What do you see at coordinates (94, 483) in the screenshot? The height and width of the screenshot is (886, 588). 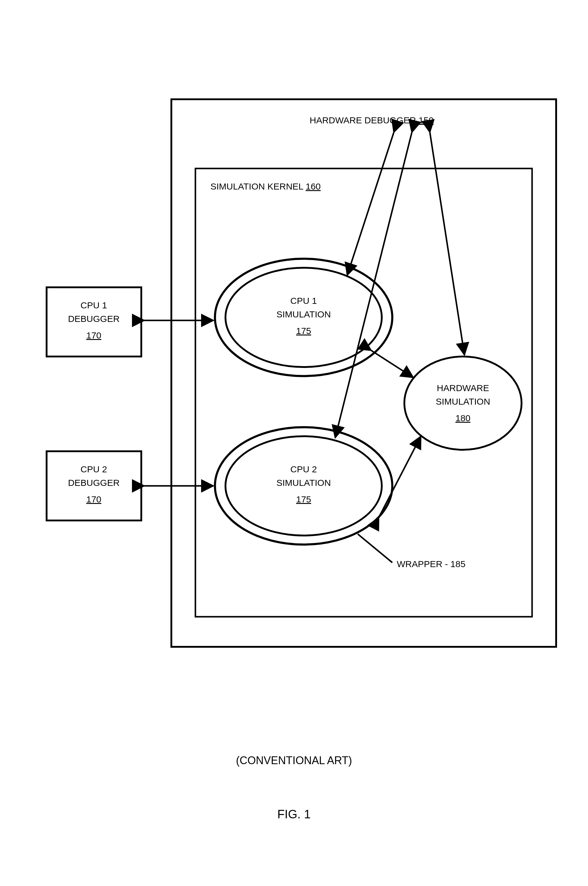 I see `cpu2-debugger-line2: DEBUGGER` at bounding box center [94, 483].